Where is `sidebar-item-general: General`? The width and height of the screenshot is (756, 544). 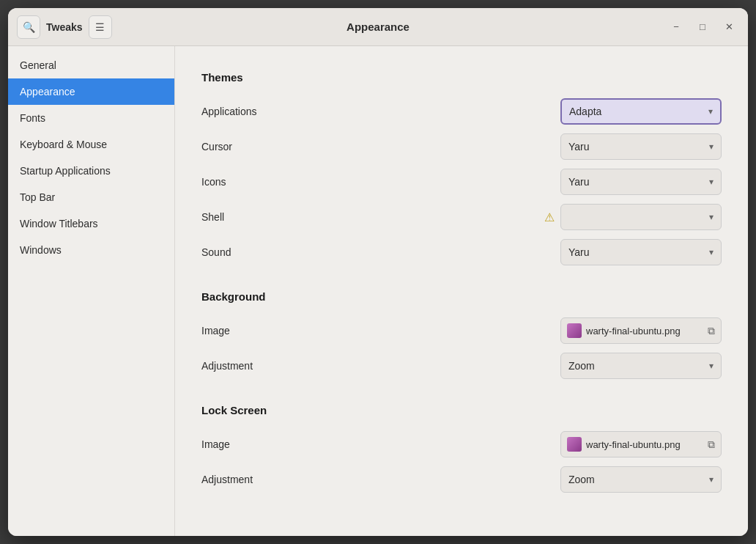
sidebar-item-general: General is located at coordinates (91, 65).